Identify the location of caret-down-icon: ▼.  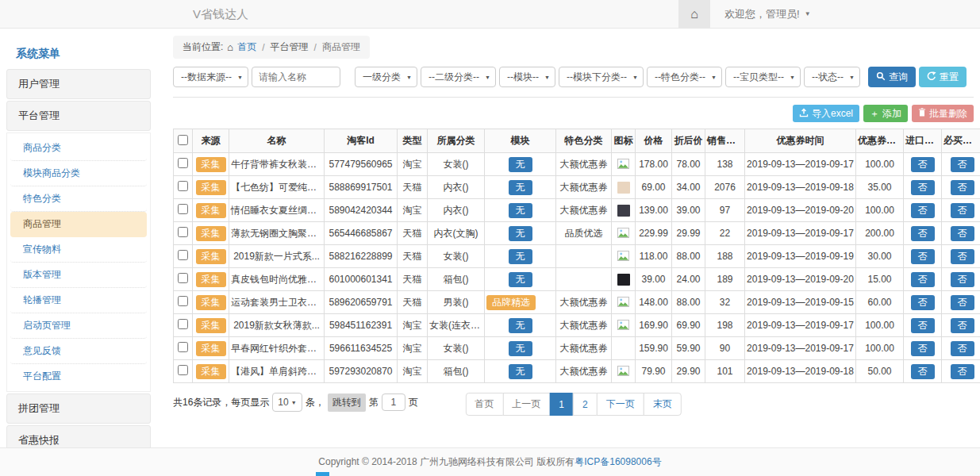
(240, 78).